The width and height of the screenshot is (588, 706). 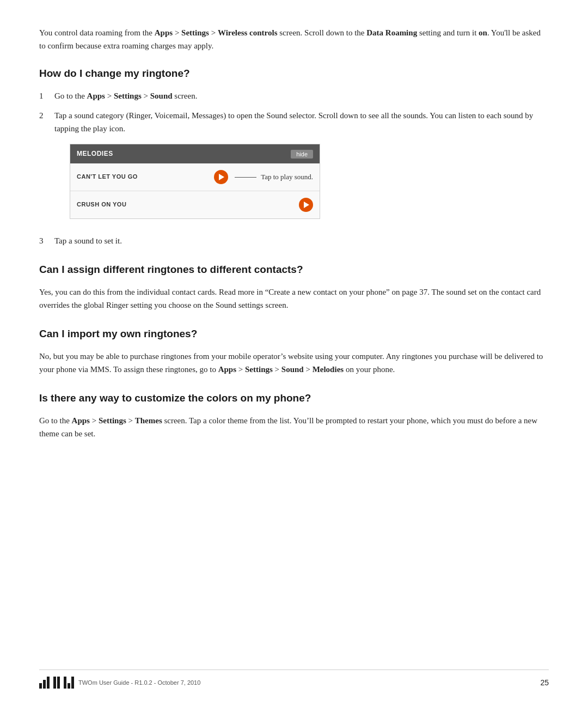 What do you see at coordinates (195, 154) in the screenshot?
I see `sound-selector-header: MELODIES hide` at bounding box center [195, 154].